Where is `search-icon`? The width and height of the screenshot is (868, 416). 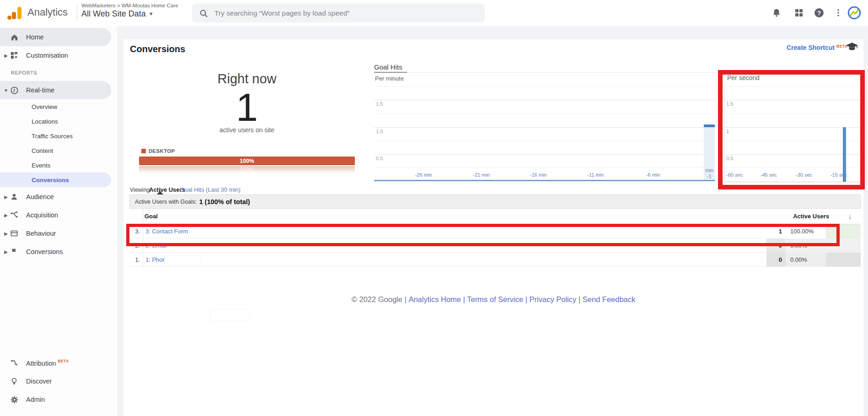 search-icon is located at coordinates (204, 13).